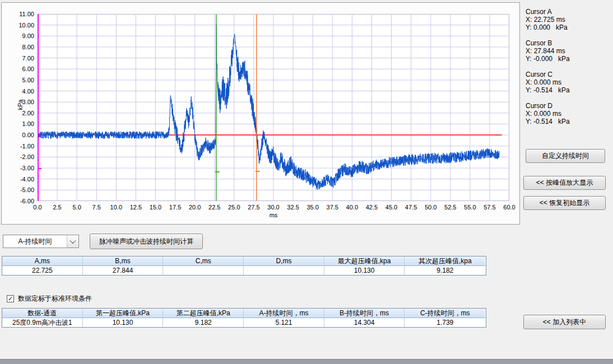 The width and height of the screenshot is (613, 364). What do you see at coordinates (568, 51) in the screenshot?
I see `cursor-b-x: X: 27.844 ms` at bounding box center [568, 51].